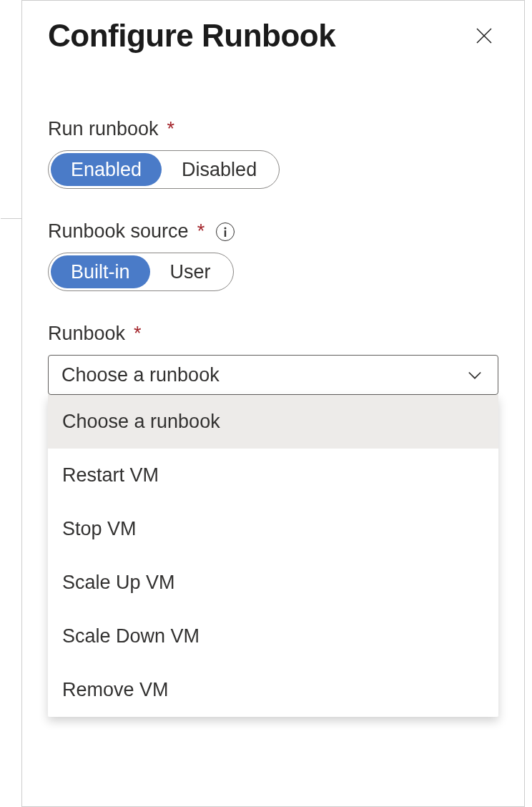 The height and width of the screenshot is (807, 532). I want to click on runbook-dropdown-wrapper: Choose a runbook Choose a runbook Restar…, so click(273, 375).